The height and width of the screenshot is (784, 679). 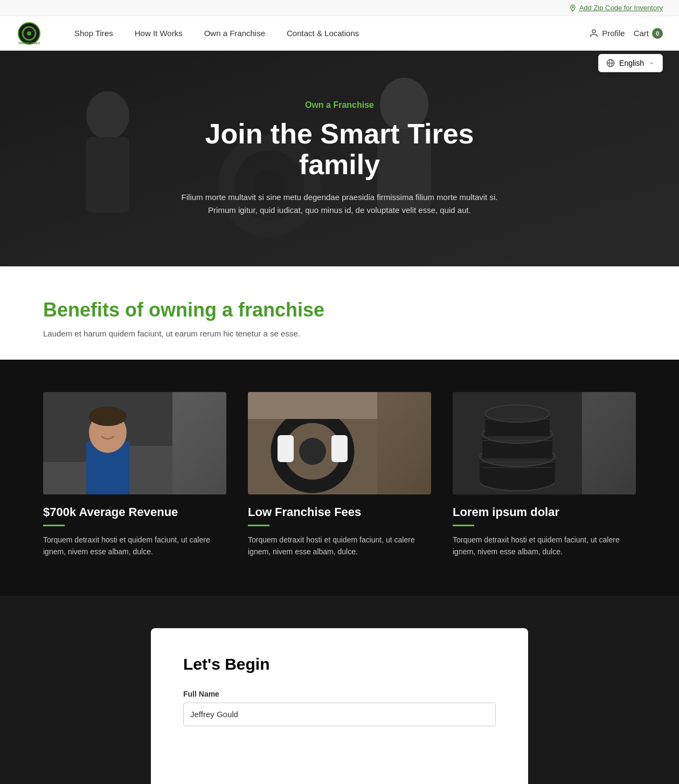 What do you see at coordinates (340, 159) in the screenshot?
I see `hero-content: Own a Franchise Join the Smart Tires fam…` at bounding box center [340, 159].